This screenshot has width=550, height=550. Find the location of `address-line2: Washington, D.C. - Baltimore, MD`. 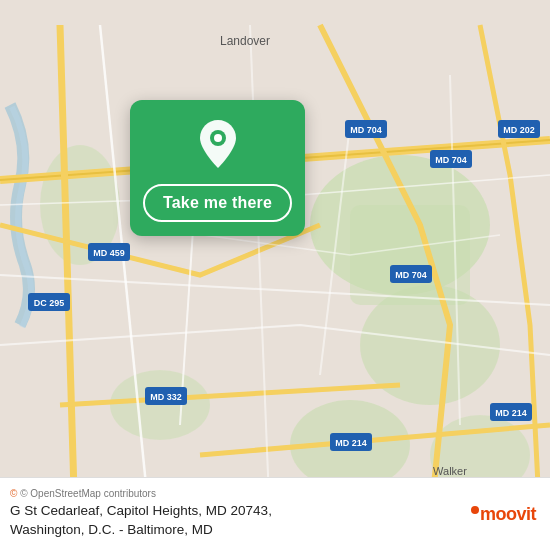

address-line2: Washington, D.C. - Baltimore, MD is located at coordinates (112, 530).